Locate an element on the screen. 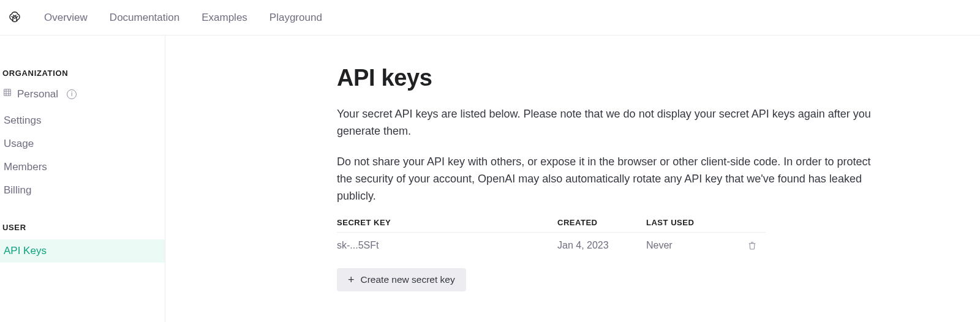 This screenshot has height=322, width=980. nav-overview: Overview is located at coordinates (66, 17).